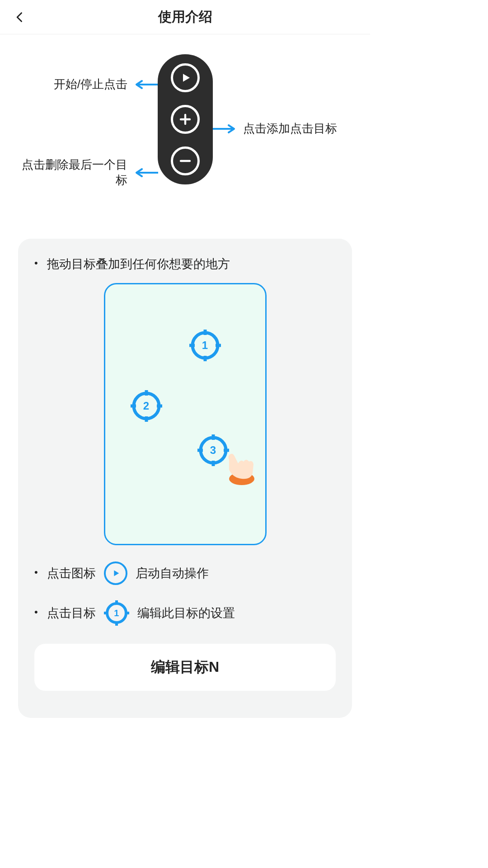  What do you see at coordinates (79, 173) in the screenshot?
I see `label-remove-target: 点击删除最后一个目标` at bounding box center [79, 173].